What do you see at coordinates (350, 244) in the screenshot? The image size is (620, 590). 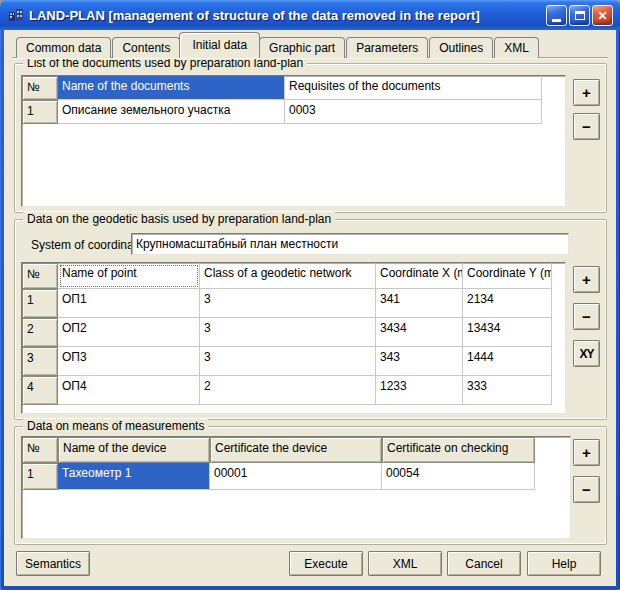 I see `system-of-coordinates-input` at bounding box center [350, 244].